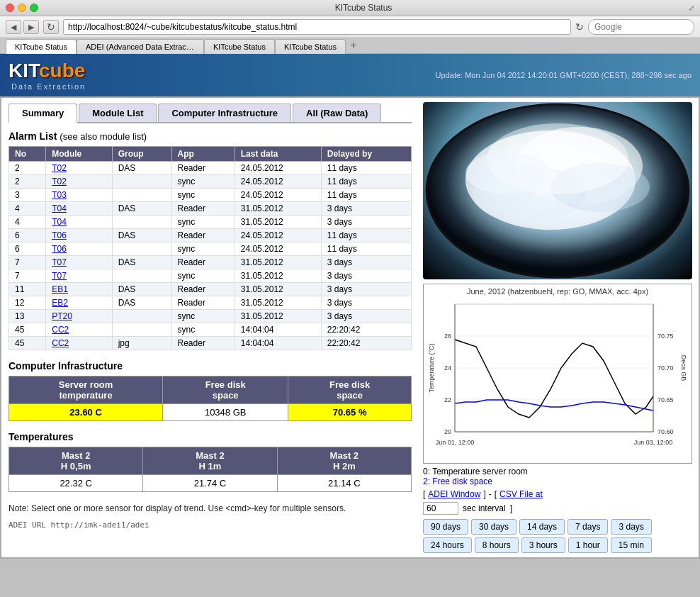 The image size is (700, 597). What do you see at coordinates (210, 208) in the screenshot?
I see `alarm-row: 4T04DASReader31.05.20123 days` at bounding box center [210, 208].